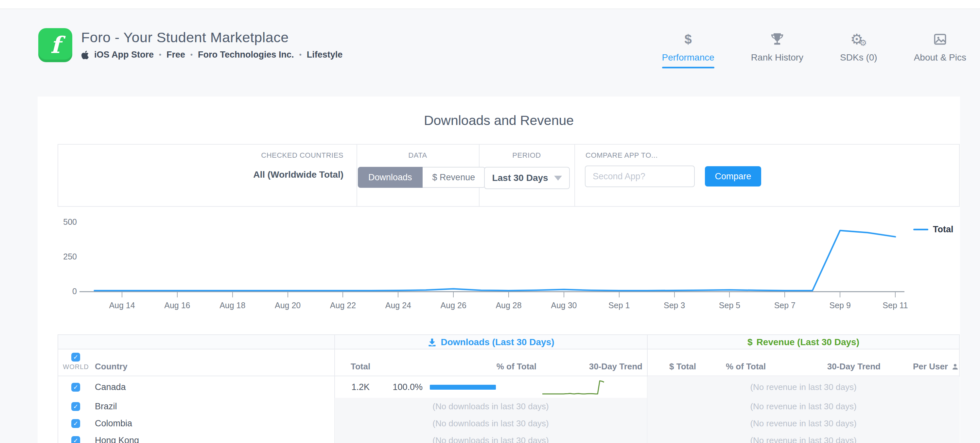 Image resolution: width=980 pixels, height=443 pixels. Describe the element at coordinates (200, 175) in the screenshot. I see `checked-countries-value: All (Worldwide Total)` at that location.